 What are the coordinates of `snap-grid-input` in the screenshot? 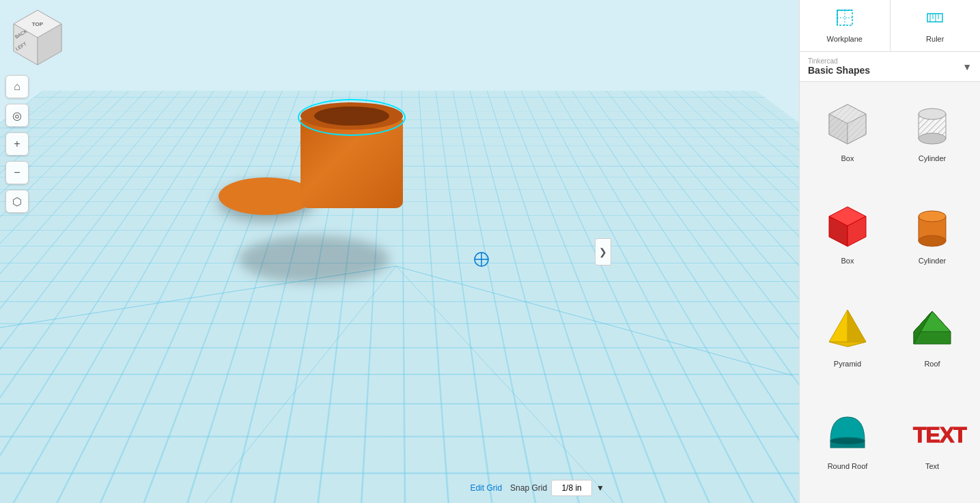 It's located at (572, 488).